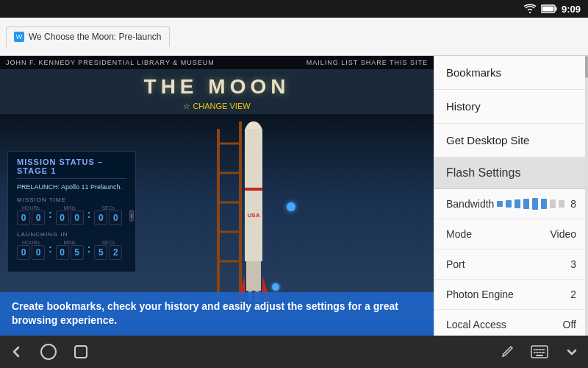 The width and height of the screenshot is (588, 368). What do you see at coordinates (512, 141) in the screenshot?
I see `get-desktop-site-menu-item: Get Desktop Site` at bounding box center [512, 141].